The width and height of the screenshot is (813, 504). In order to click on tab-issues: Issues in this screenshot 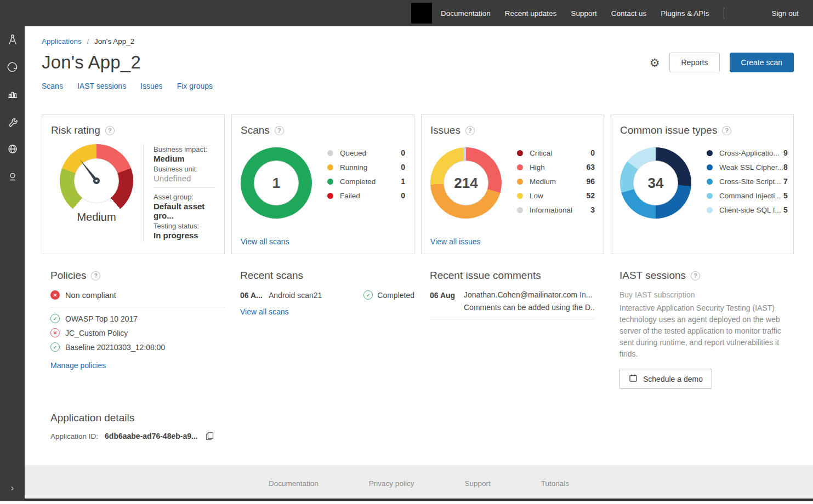, I will do `click(151, 86)`.